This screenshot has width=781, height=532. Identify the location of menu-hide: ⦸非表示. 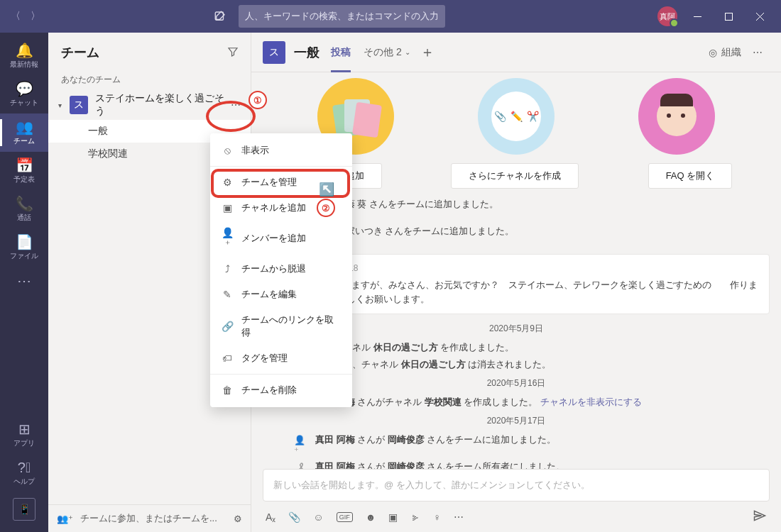
(281, 150).